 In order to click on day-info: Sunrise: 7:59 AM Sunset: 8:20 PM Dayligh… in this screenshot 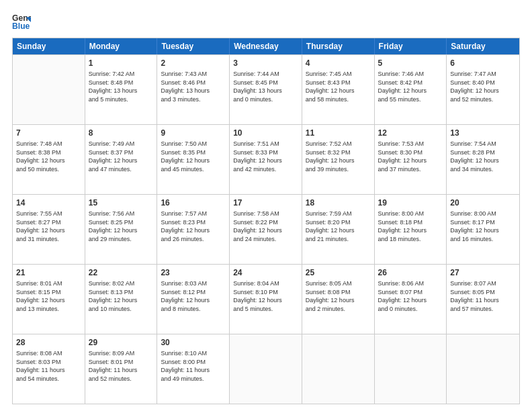, I will do `click(339, 226)`.